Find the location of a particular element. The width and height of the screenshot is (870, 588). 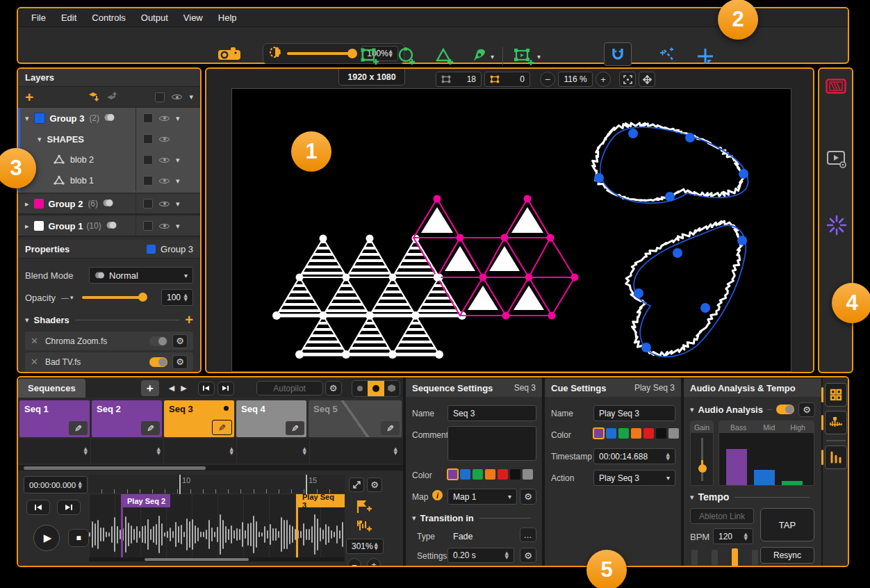

menu-file: File is located at coordinates (39, 18).